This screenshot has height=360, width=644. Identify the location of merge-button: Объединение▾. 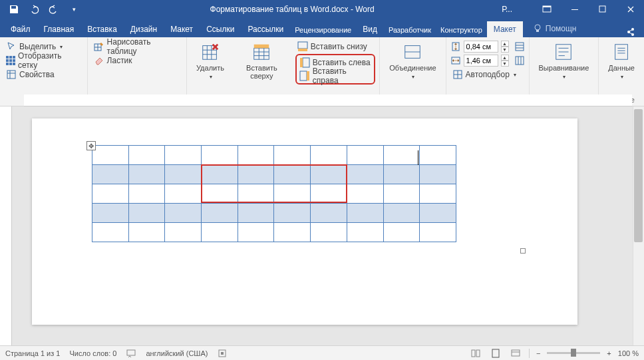
(412, 67).